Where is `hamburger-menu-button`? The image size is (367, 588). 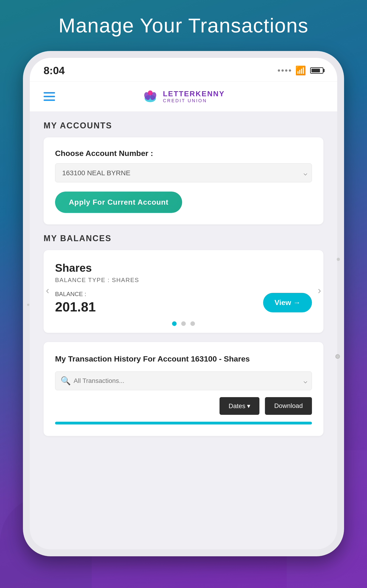 hamburger-menu-button is located at coordinates (50, 96).